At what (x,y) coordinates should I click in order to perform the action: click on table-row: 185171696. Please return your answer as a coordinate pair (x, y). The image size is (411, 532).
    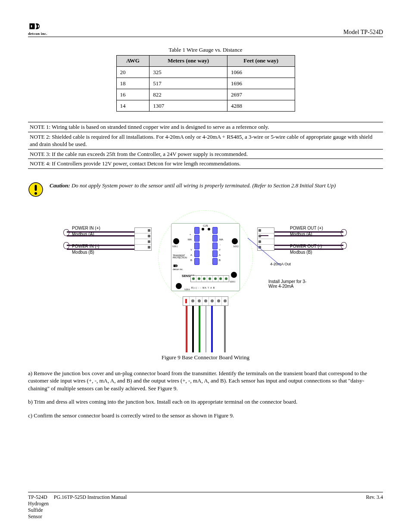
    Looking at the image, I should click on (206, 84).